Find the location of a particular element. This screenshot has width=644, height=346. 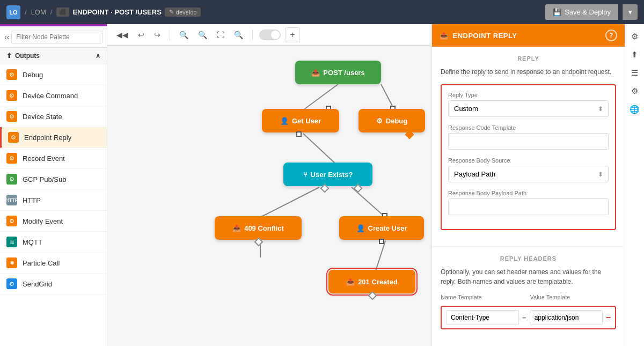

sidebar-item-sendgrid: ⚙ SendGrid is located at coordinates (54, 284).